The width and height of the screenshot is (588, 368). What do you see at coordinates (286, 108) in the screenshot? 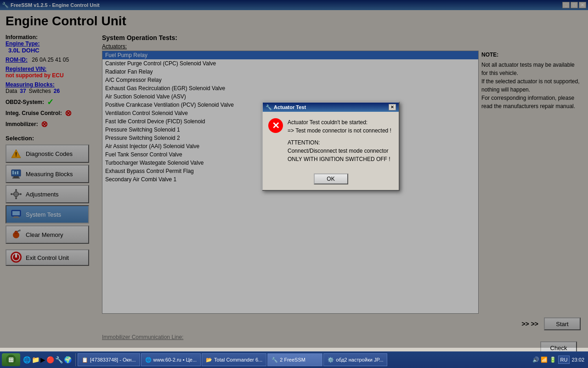
I see `modal-title-left: 🔧 Actuator Test` at bounding box center [286, 108].